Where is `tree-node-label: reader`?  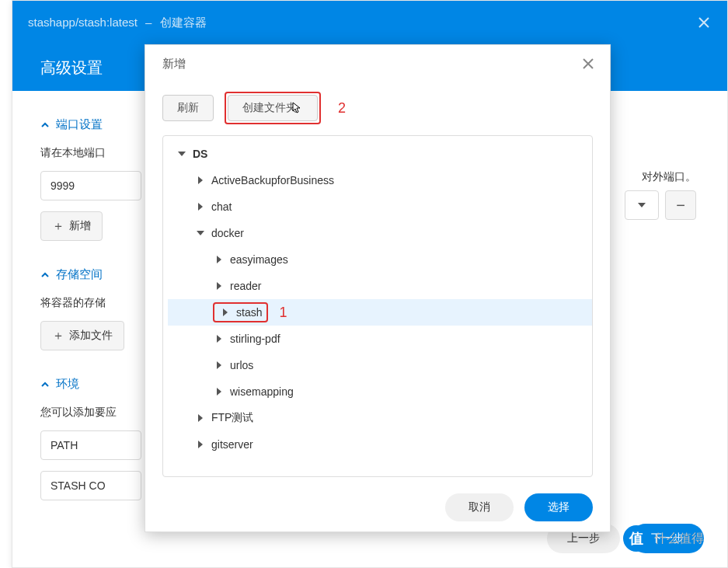 tree-node-label: reader is located at coordinates (246, 286).